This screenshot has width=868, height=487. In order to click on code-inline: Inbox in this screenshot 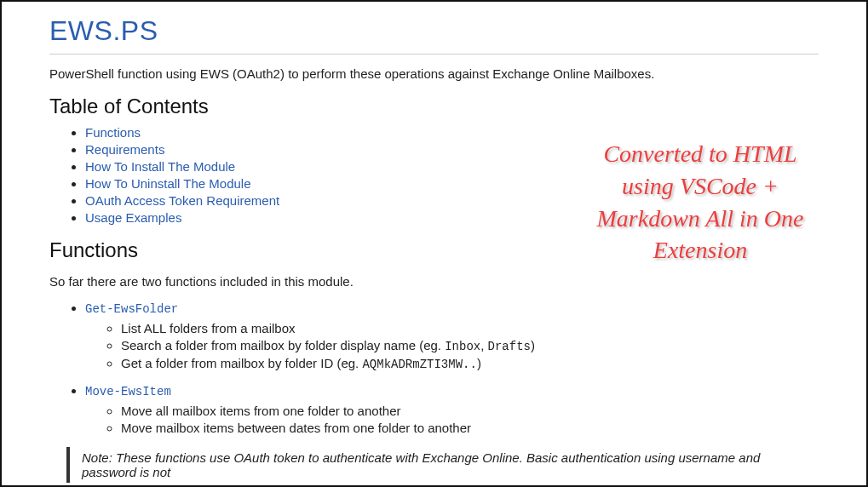, I will do `click(463, 347)`.